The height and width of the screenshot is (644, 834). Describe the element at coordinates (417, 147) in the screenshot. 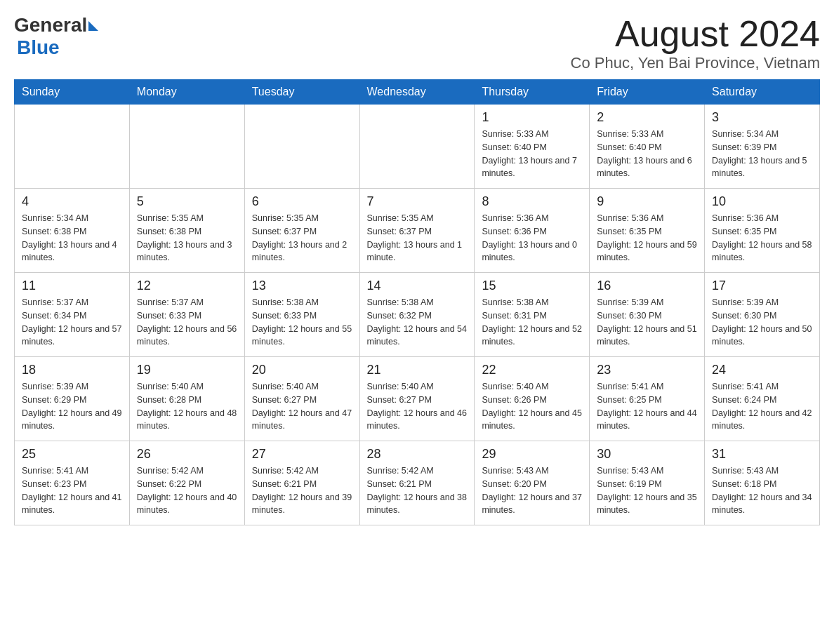

I see `calendar-week-row: 1Sunrise: 5:33 AM Sunset: 6:40 PM Daylig…` at that location.